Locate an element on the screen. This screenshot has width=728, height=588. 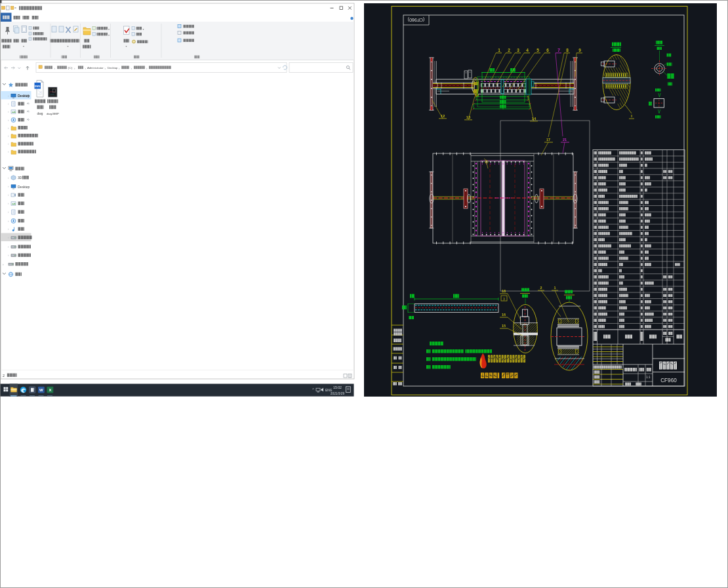
svg-text: 7 is located at coordinates (559, 50).